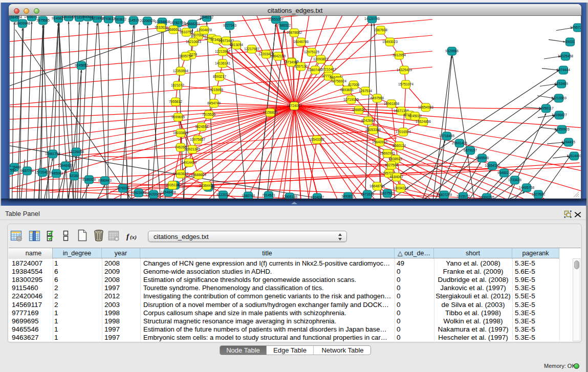 The image size is (588, 372). Describe the element at coordinates (278, 56) in the screenshot. I see `svg-text: 13642199` at that location.